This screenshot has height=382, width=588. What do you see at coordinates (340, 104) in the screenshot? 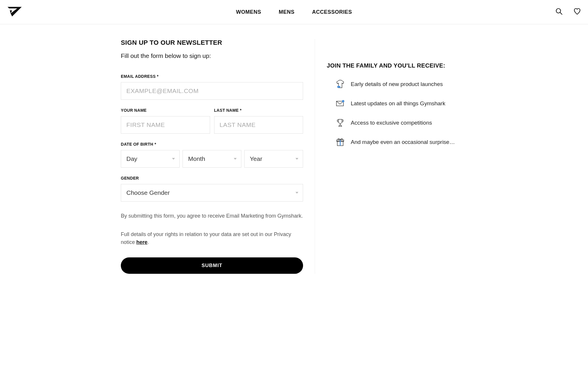
I see `mail-icon` at bounding box center [340, 104].